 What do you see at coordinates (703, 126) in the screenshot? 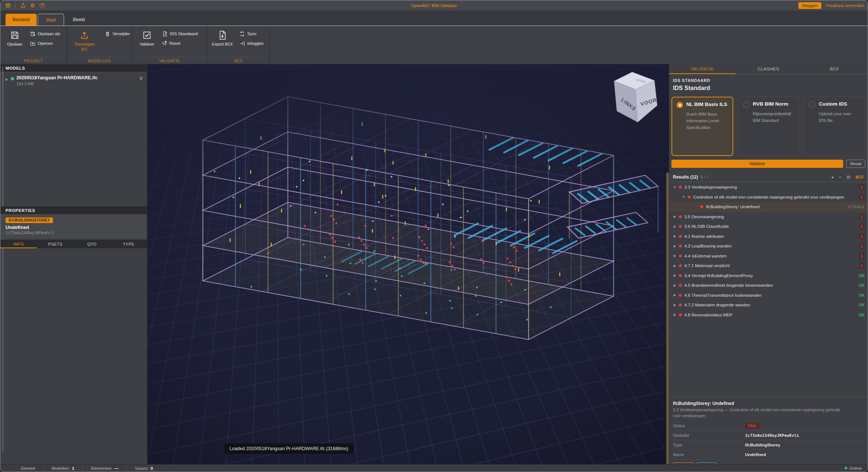
I see `option-nl-bim-basis-ils: NL BIM Basis ILS Dutch BIM Base Informat…` at bounding box center [703, 126].